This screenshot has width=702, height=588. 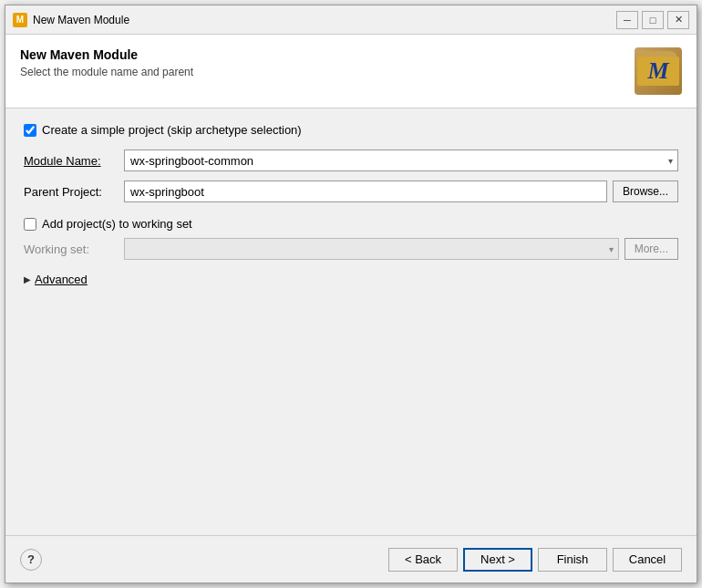 I want to click on parent-project-label: Parent Project:, so click(x=74, y=191).